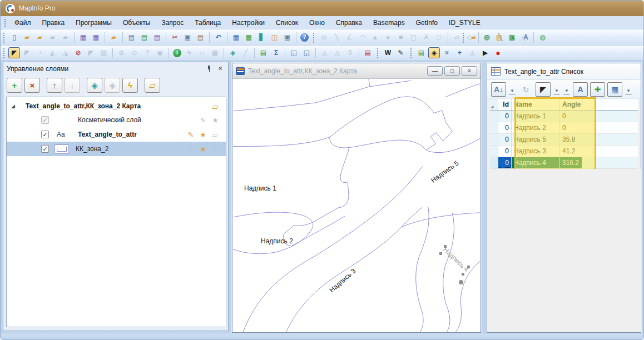 This screenshot has width=644, height=340. I want to click on sort-filter-dropdown: ▾, so click(512, 91).